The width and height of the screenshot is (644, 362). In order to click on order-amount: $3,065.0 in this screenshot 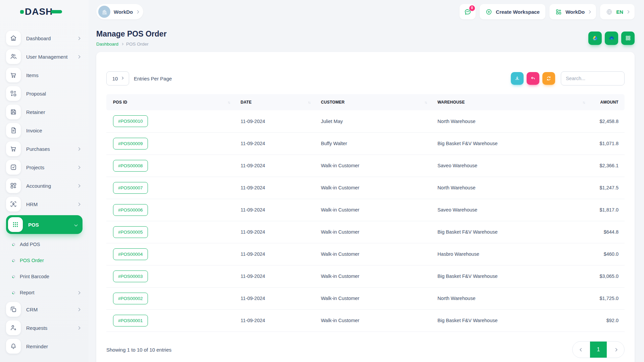, I will do `click(608, 276)`.